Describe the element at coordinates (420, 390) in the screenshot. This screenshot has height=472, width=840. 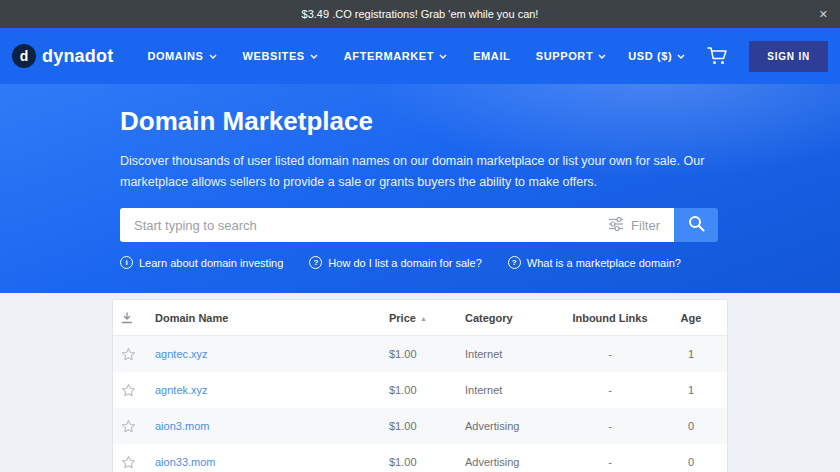
I see `table-row: agntek.xyz $1.00 Internet - 1` at that location.